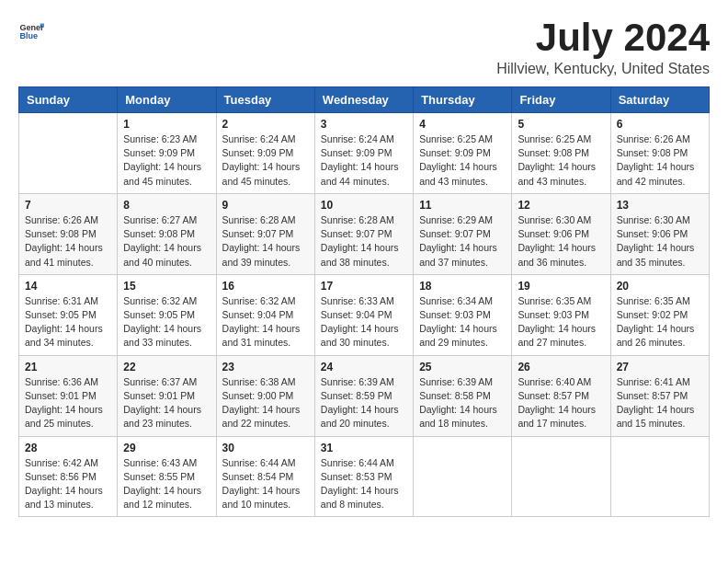 The width and height of the screenshot is (728, 563). Describe the element at coordinates (364, 322) in the screenshot. I see `cell-info: Sunrise: 6:33 AMSunset: 9:04 PMDaylight:…` at that location.